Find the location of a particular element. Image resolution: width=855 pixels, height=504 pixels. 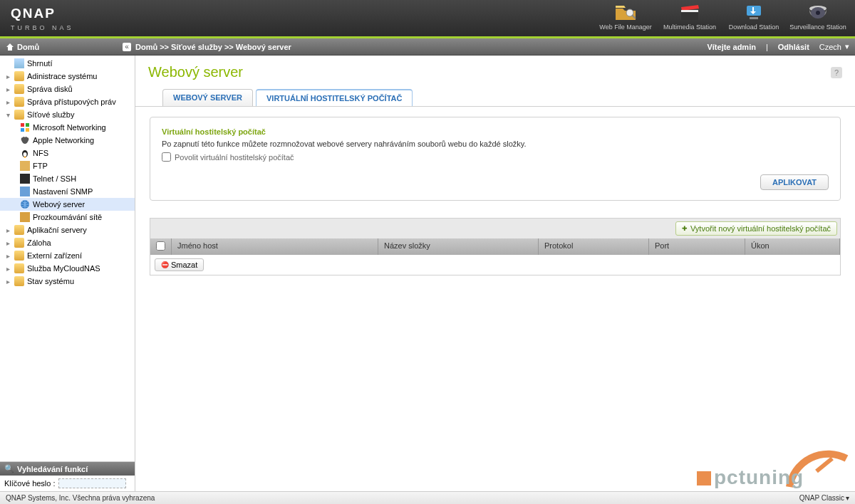

col-protocol: Protokol is located at coordinates (594, 246).